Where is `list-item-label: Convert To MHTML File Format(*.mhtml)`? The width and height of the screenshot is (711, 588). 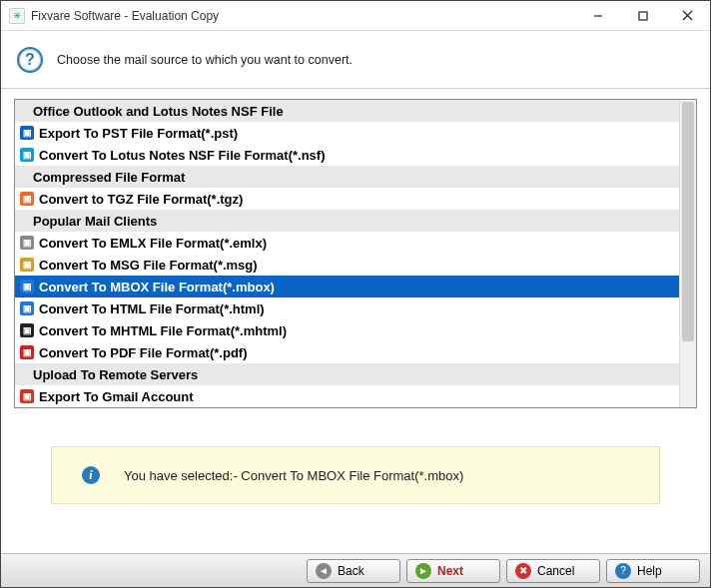 list-item-label: Convert To MHTML File Format(*.mhtml) is located at coordinates (163, 331).